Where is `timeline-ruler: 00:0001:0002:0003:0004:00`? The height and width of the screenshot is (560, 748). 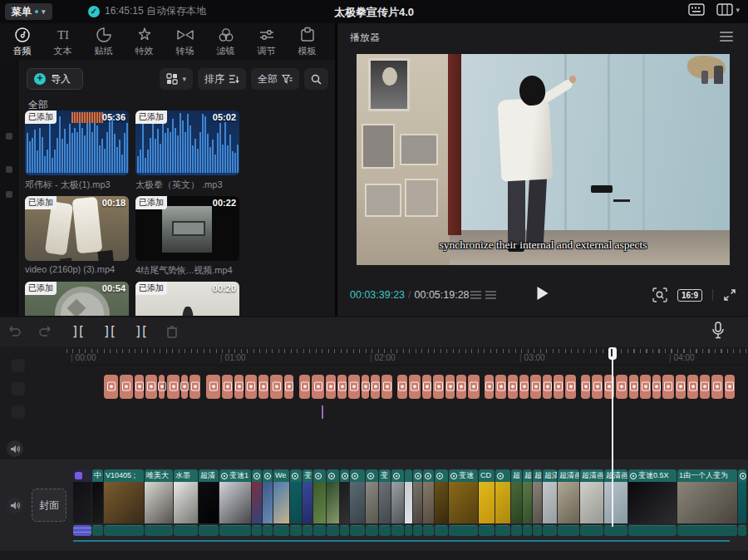 timeline-ruler: 00:0001:0002:0003:0004:00 is located at coordinates (407, 356).